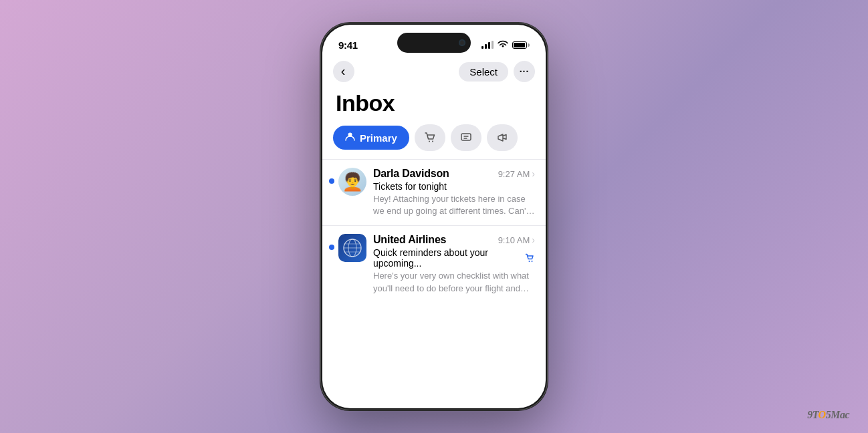 This screenshot has width=868, height=433. I want to click on email-time-1: 9:27 AM ›, so click(516, 174).